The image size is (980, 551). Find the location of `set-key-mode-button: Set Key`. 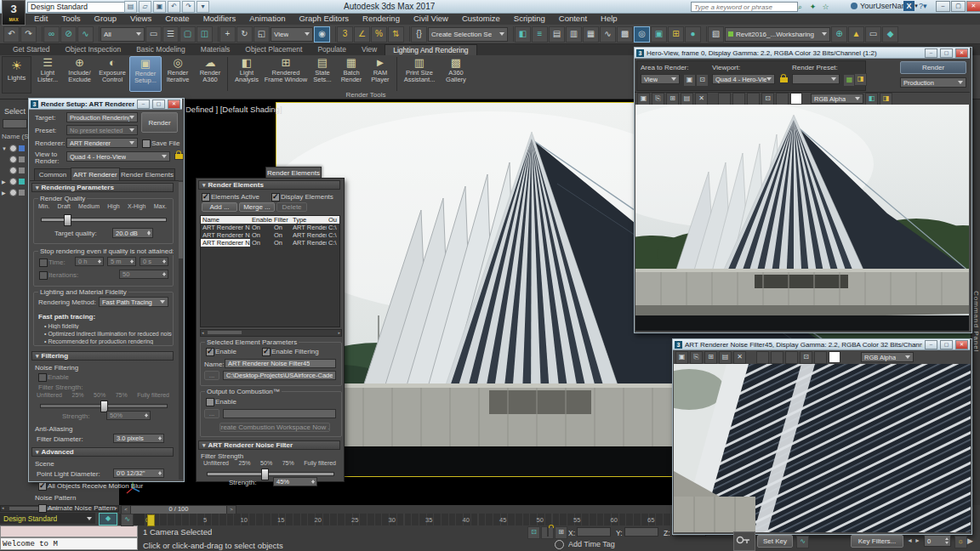

set-key-mode-button: Set Key is located at coordinates (775, 541).